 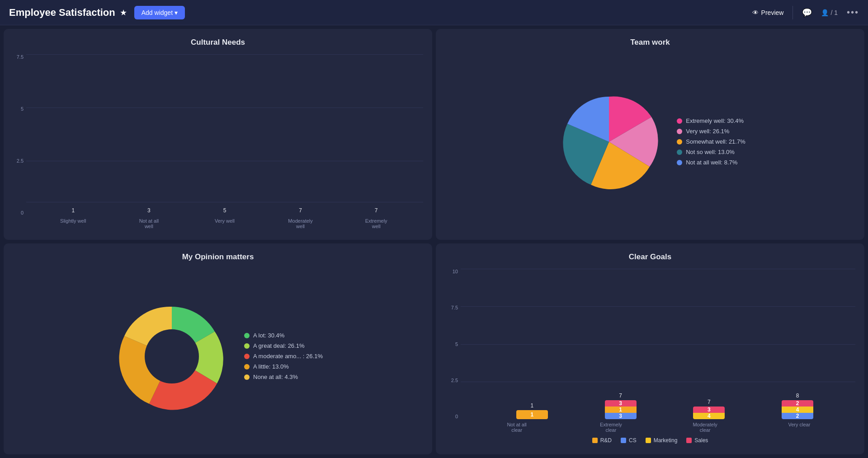 What do you see at coordinates (271, 367) in the screenshot?
I see `legend-label-little: A little: 13.0%` at bounding box center [271, 367].